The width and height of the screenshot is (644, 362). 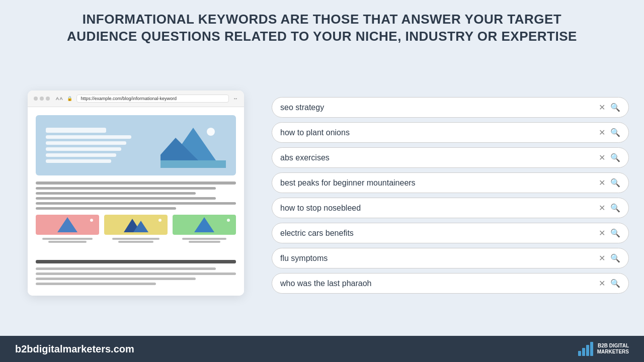 What do you see at coordinates (450, 284) in the screenshot?
I see `search-item-8: who was the last pharaoh ✕ 🔍` at bounding box center [450, 284].